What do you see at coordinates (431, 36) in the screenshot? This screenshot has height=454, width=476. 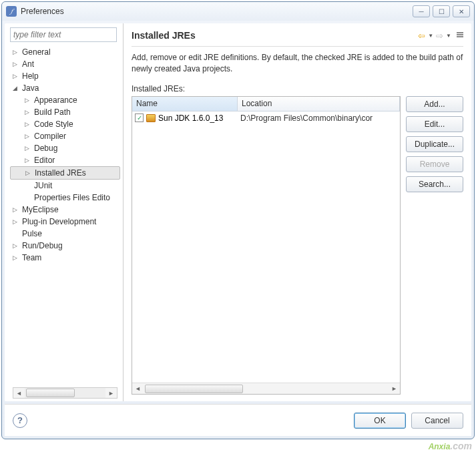 I see `nav-back-dropdown: ▼` at bounding box center [431, 36].